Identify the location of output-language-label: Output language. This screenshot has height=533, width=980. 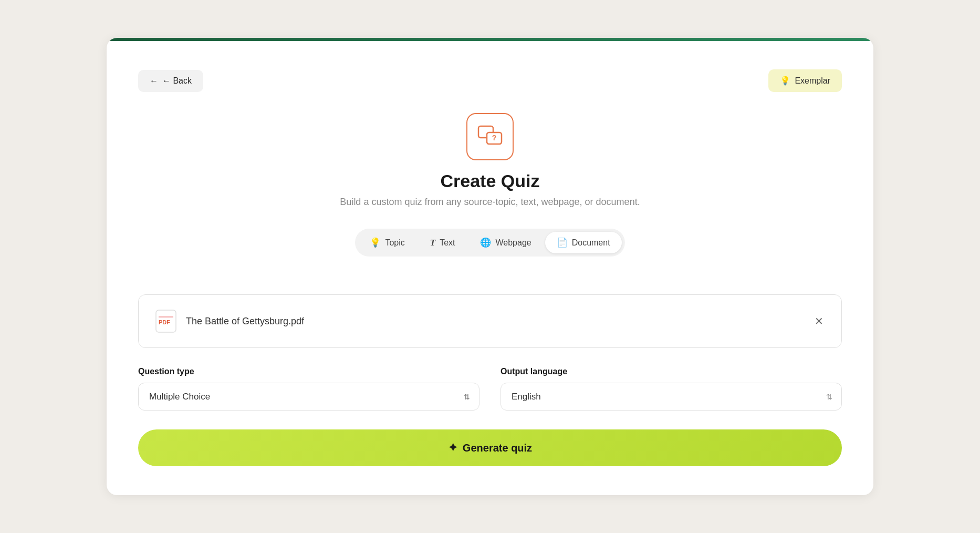
(671, 372).